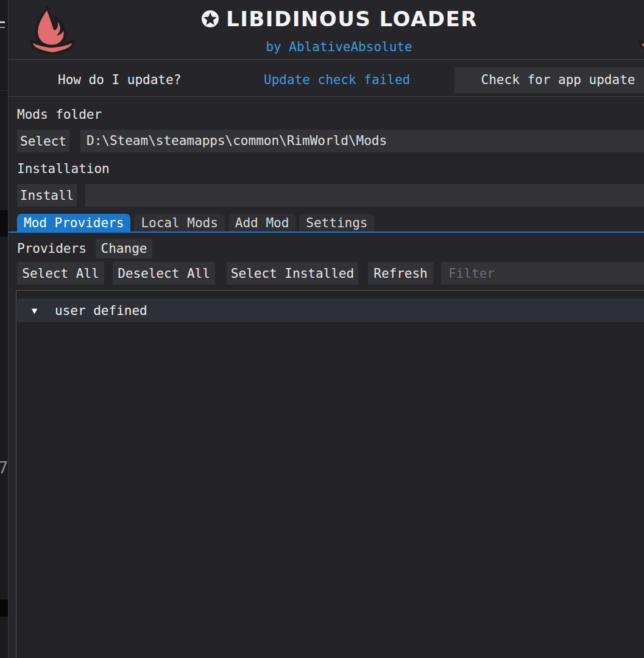 The height and width of the screenshot is (658, 644). I want to click on background-partial-text: 7, so click(4, 468).